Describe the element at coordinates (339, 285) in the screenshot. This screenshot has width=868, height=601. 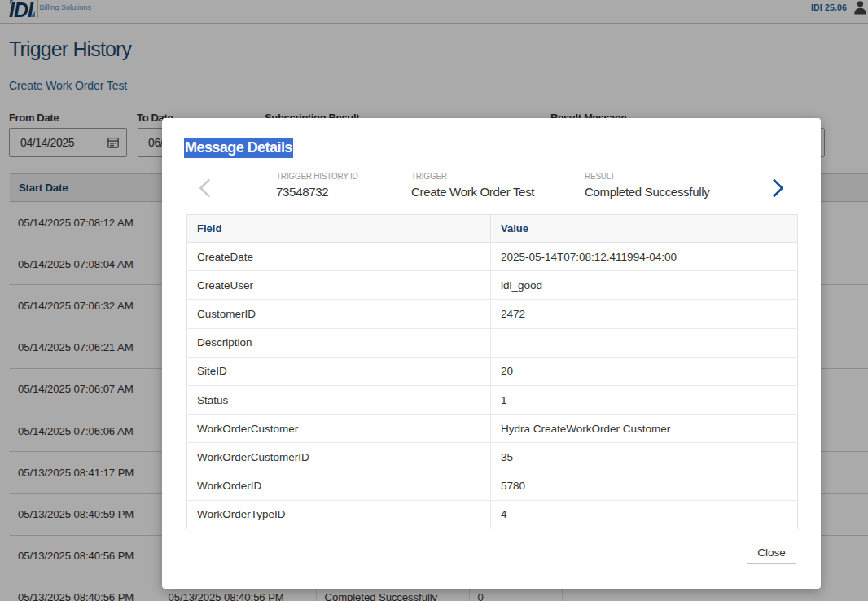
I see `detail-field-cell: CreateUser` at that location.